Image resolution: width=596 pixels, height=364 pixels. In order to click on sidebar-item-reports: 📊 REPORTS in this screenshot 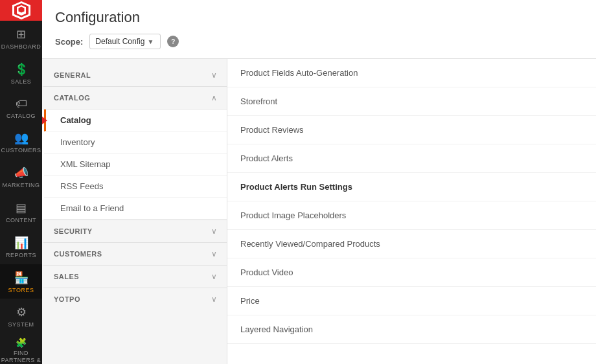, I will do `click(21, 247)`.